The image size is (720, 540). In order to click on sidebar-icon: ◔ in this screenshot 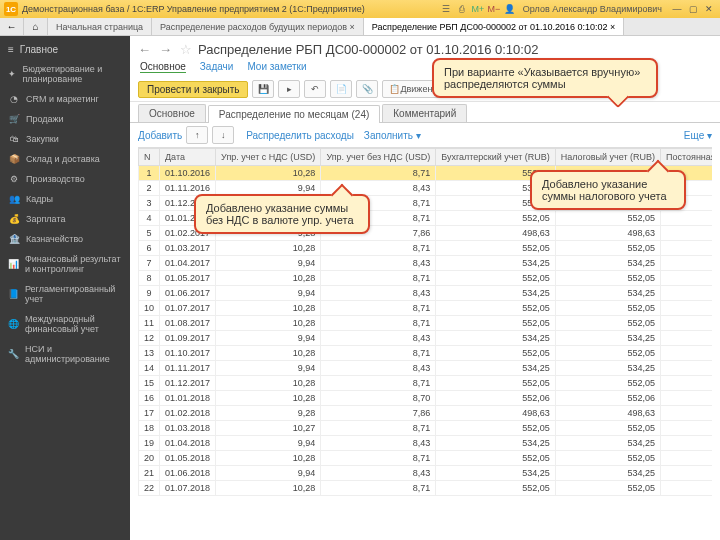, I will do `click(14, 99)`.